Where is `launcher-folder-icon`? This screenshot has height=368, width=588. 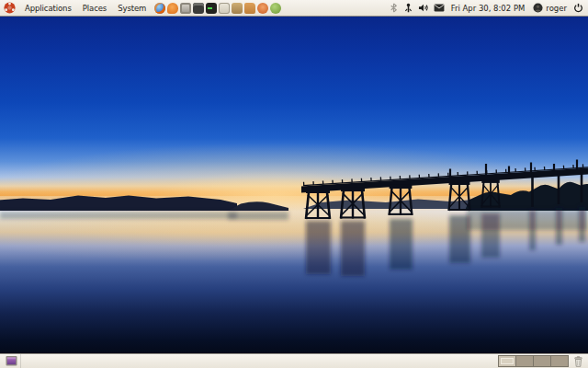 launcher-folder-icon is located at coordinates (250, 8).